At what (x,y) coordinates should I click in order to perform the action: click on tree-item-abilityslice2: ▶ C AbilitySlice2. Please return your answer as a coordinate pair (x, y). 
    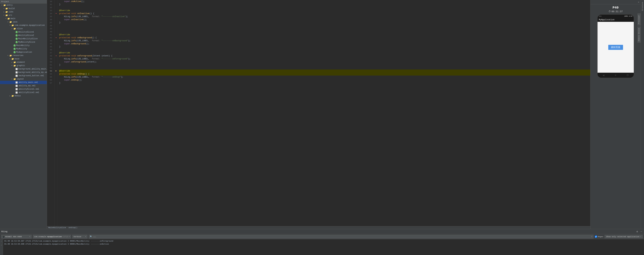
    Looking at the image, I should click on (24, 36).